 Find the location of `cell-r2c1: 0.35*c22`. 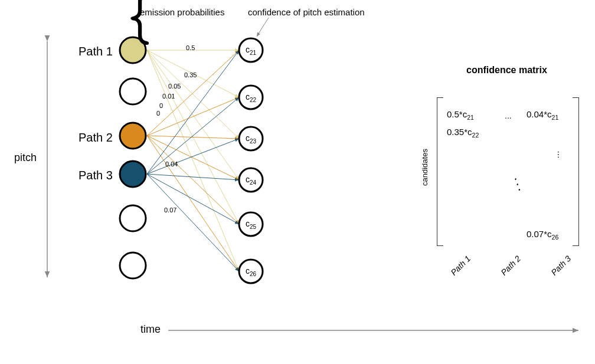

cell-r2c1: 0.35*c22 is located at coordinates (463, 133).